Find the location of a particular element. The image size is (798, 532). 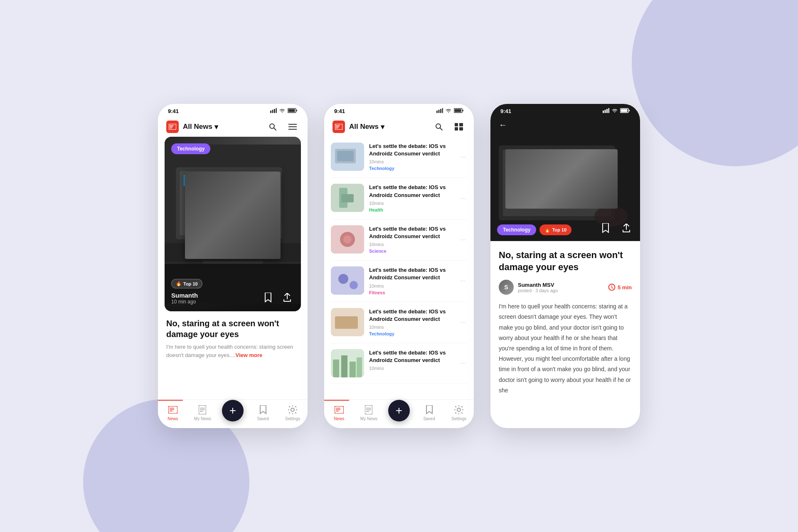

category-label-2: Health is located at coordinates (376, 210).